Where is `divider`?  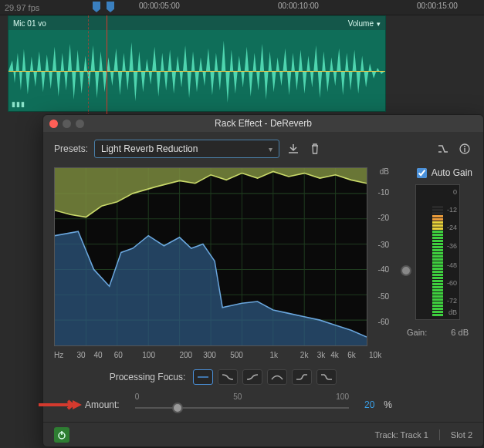 divider is located at coordinates (440, 435).